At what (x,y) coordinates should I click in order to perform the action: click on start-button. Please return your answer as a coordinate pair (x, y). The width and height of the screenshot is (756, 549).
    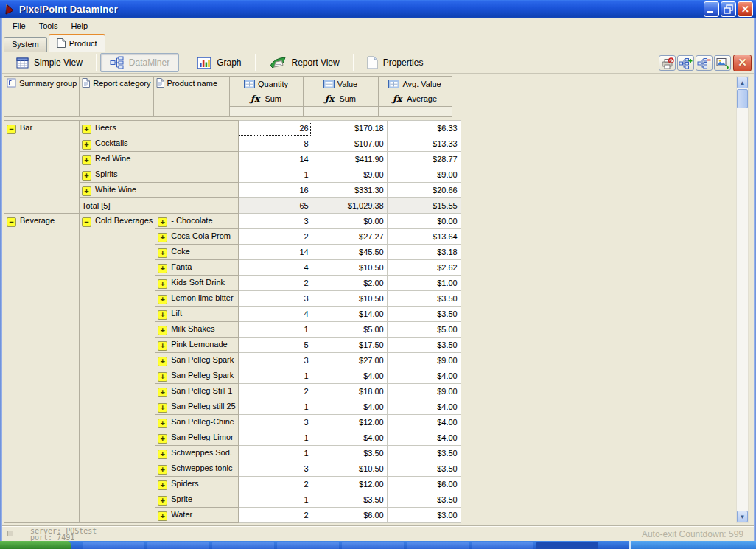
    Looking at the image, I should click on (35, 545).